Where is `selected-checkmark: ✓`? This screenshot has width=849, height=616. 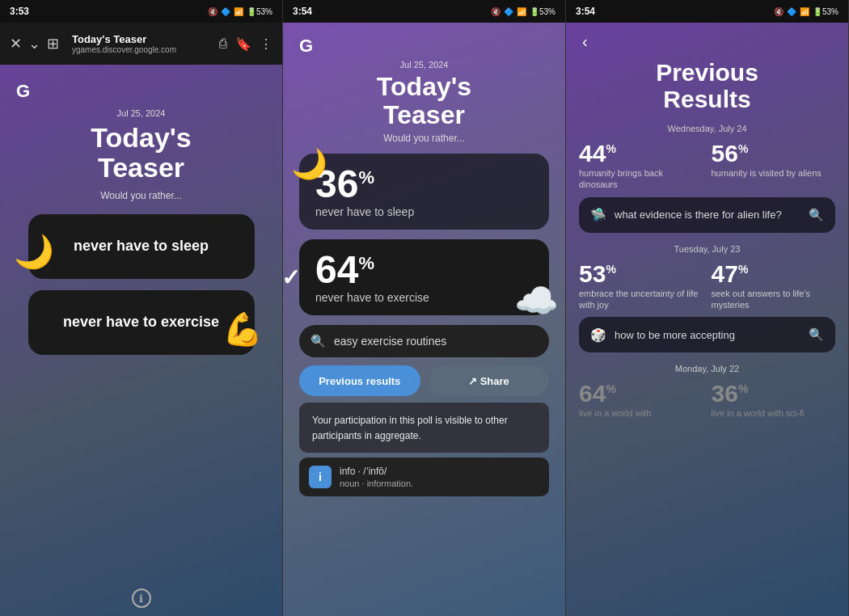
selected-checkmark: ✓ is located at coordinates (291, 278).